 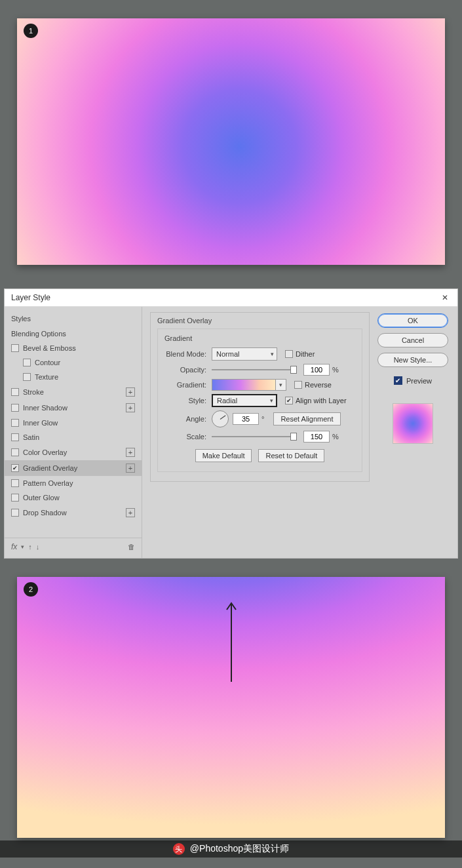 What do you see at coordinates (281, 385) in the screenshot?
I see `gradient-dropdown: ▾` at bounding box center [281, 385].